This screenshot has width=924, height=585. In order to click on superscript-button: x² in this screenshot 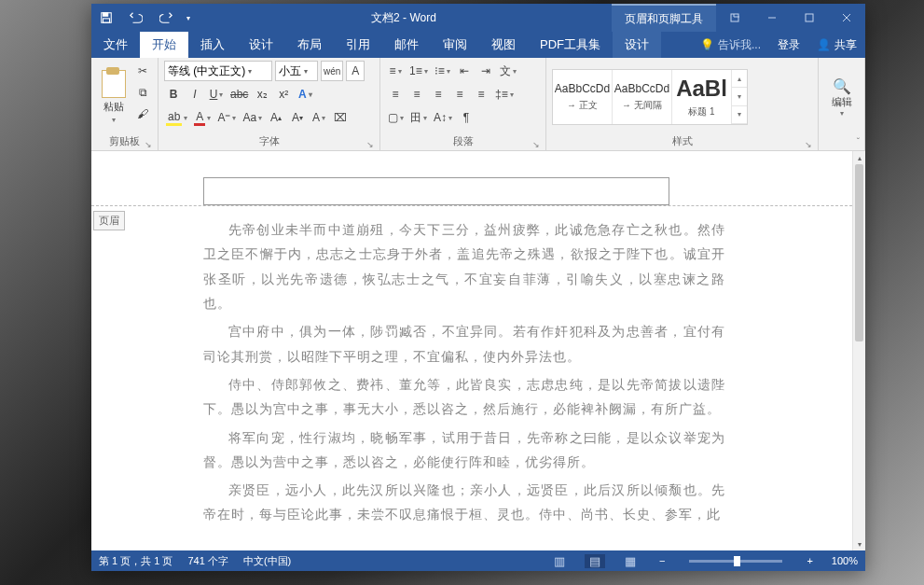, I will do `click(283, 94)`.